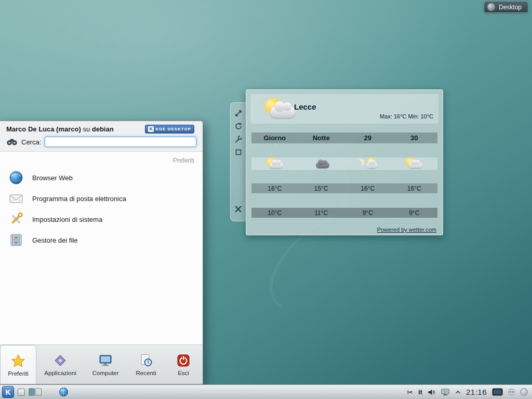 The image size is (532, 399). Describe the element at coordinates (415, 138) in the screenshot. I see `weather-col-label: 30` at that location.